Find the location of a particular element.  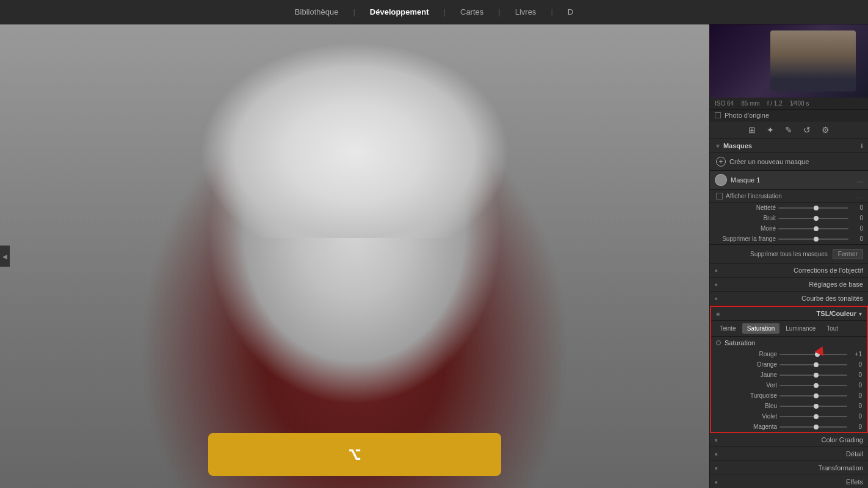

moire-row: Moiré 0 is located at coordinates (789, 228).